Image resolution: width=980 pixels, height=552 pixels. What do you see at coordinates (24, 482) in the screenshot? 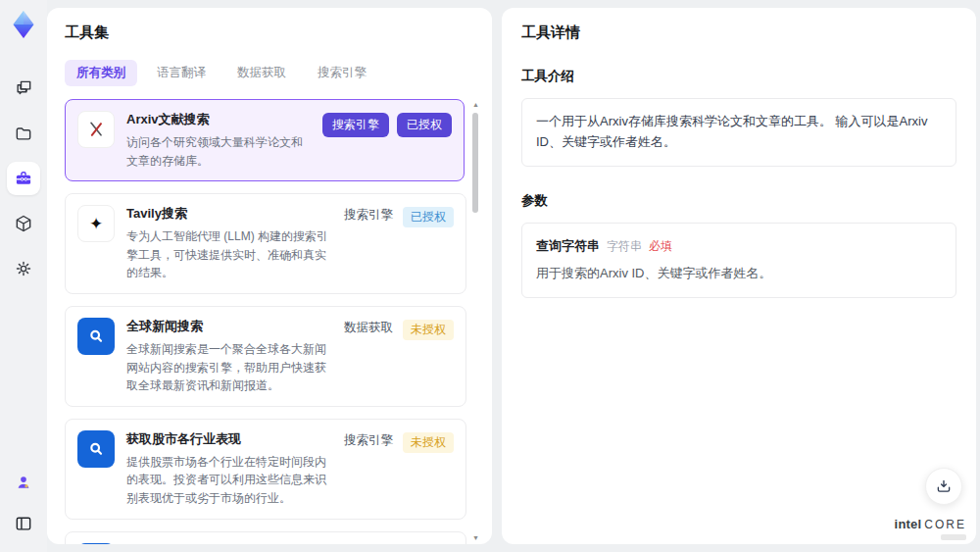
I see `user-avatar` at bounding box center [24, 482].